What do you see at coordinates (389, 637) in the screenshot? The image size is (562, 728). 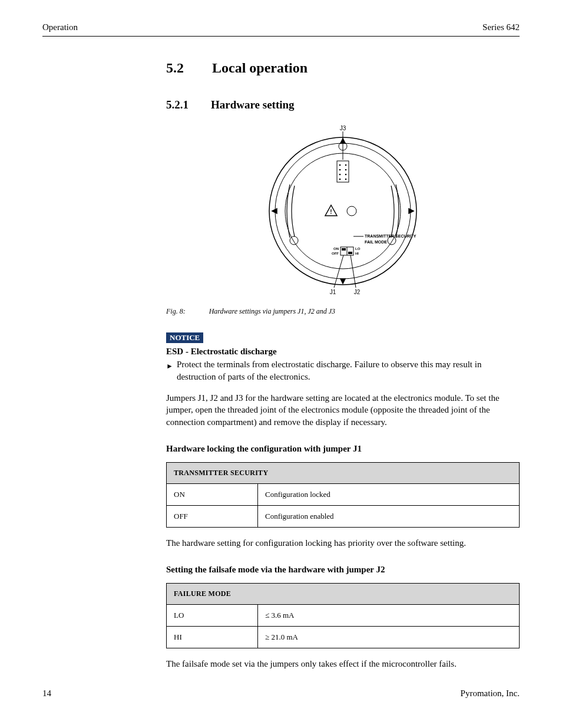 I see `table-cell: ≥ 21.0 mA` at bounding box center [389, 637].